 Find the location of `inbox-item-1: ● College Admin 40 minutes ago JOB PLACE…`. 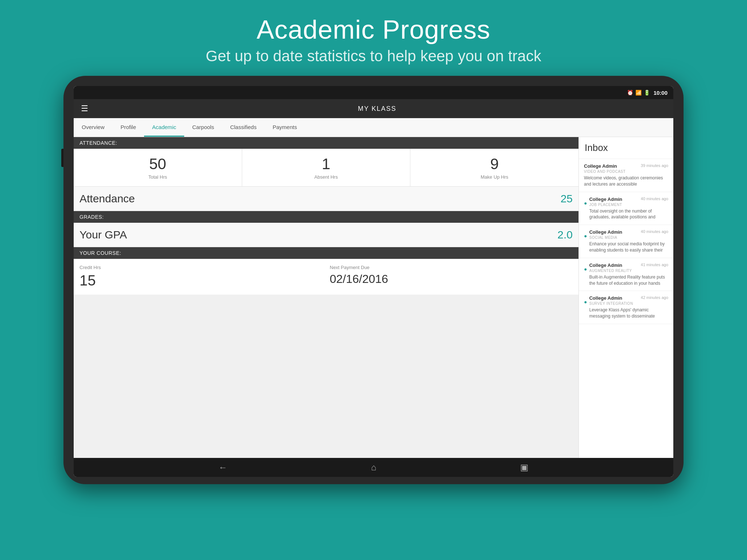

inbox-item-1: ● College Admin 40 minutes ago JOB PLACE… is located at coordinates (626, 209).